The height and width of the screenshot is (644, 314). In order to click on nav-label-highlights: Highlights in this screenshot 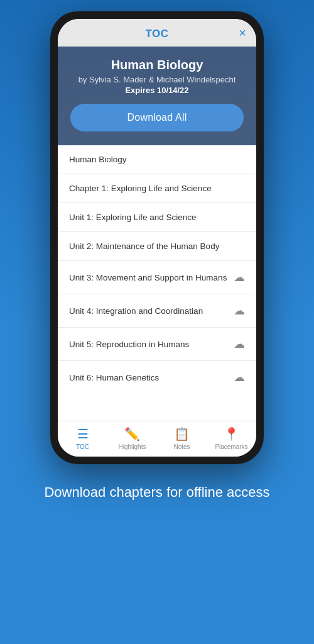, I will do `click(133, 447)`.